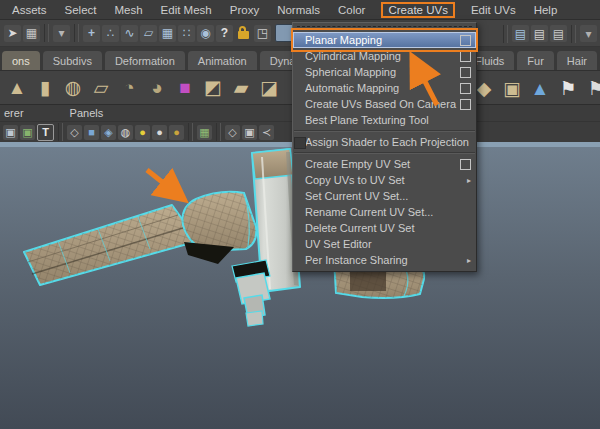 The height and width of the screenshot is (429, 600). I want to click on textured-mode-icon: ◈, so click(108, 132).